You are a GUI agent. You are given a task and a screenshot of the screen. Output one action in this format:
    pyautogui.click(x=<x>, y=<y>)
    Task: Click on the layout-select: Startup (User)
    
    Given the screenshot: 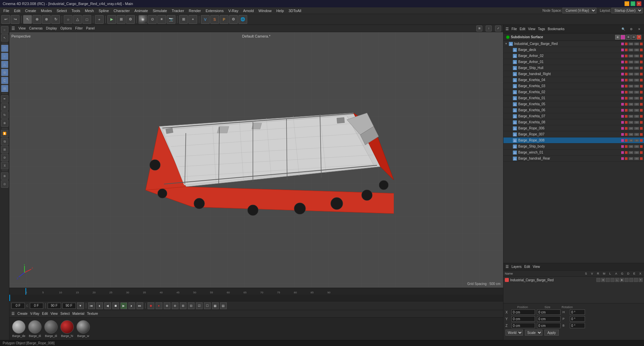 What is the action you would take?
    pyautogui.click(x=627, y=11)
    